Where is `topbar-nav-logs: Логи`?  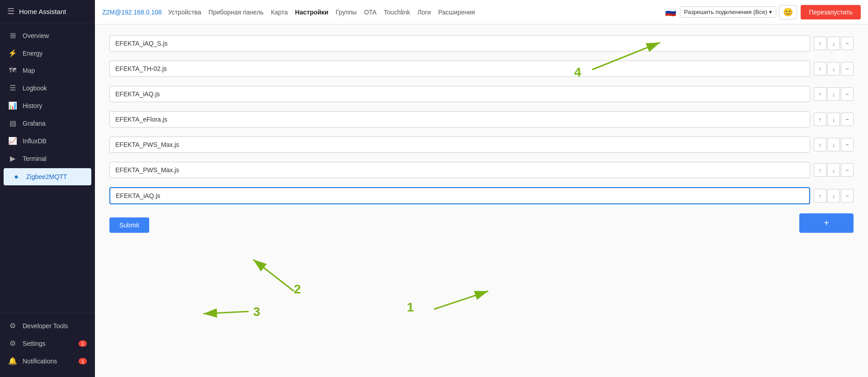 topbar-nav-logs: Логи is located at coordinates (424, 12).